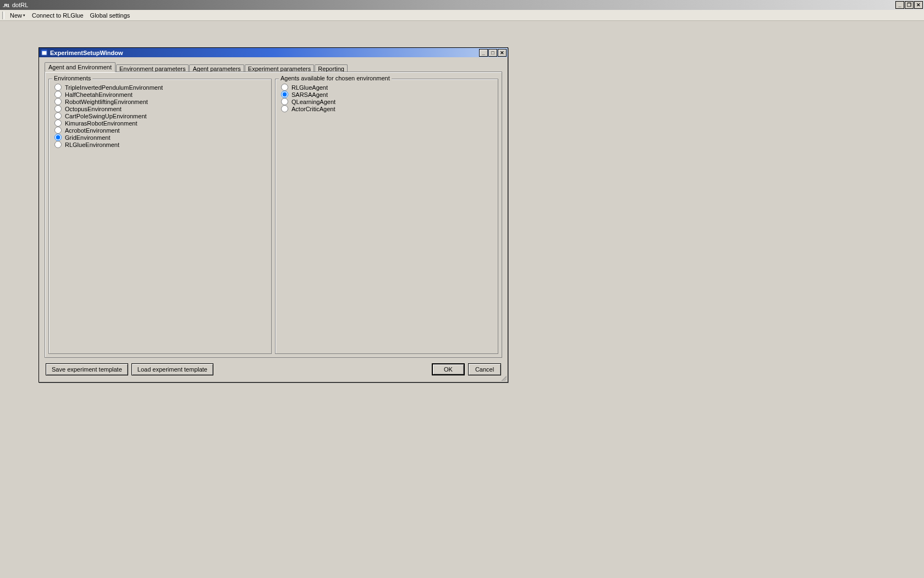 This screenshot has width=924, height=578. What do you see at coordinates (6, 5) in the screenshot?
I see `app-icon: .RL` at bounding box center [6, 5].